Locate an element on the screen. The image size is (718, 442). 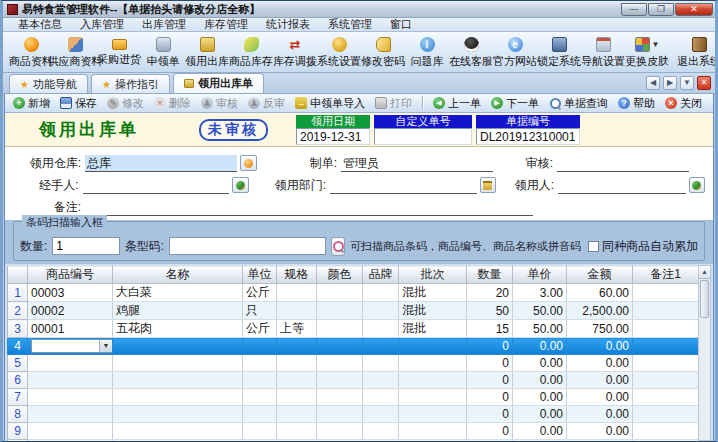
tab-pin-icon: ▼ is located at coordinates (687, 83).